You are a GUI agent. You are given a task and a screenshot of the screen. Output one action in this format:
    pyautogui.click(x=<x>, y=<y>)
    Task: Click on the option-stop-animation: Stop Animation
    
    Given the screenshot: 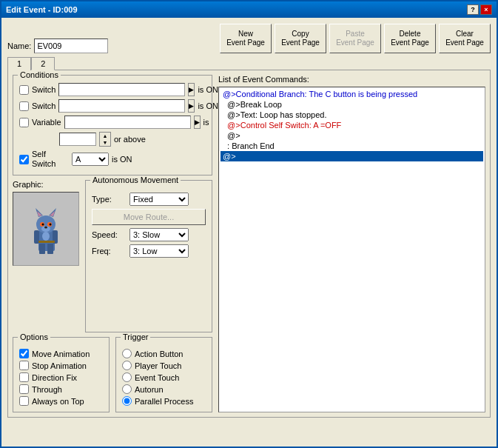 What is the action you would take?
    pyautogui.click(x=61, y=366)
    